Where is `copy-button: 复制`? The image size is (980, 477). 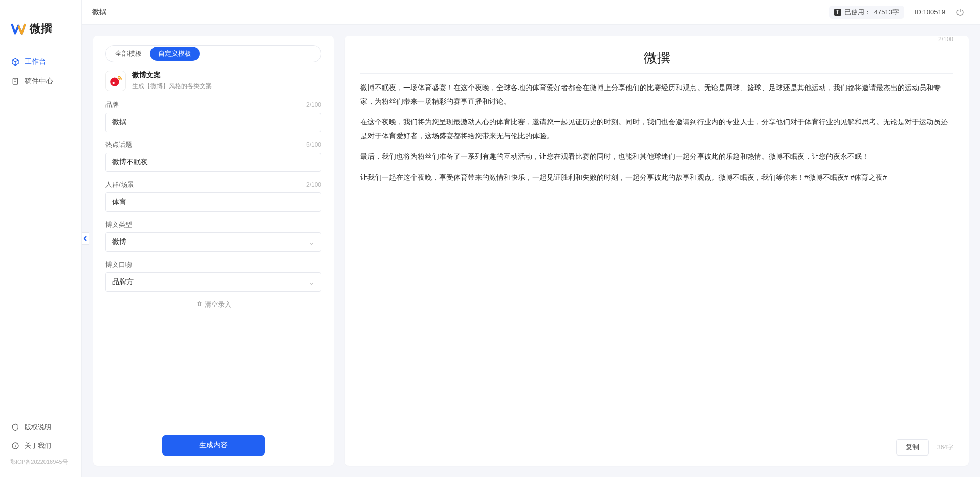
copy-button: 复制 is located at coordinates (912, 447).